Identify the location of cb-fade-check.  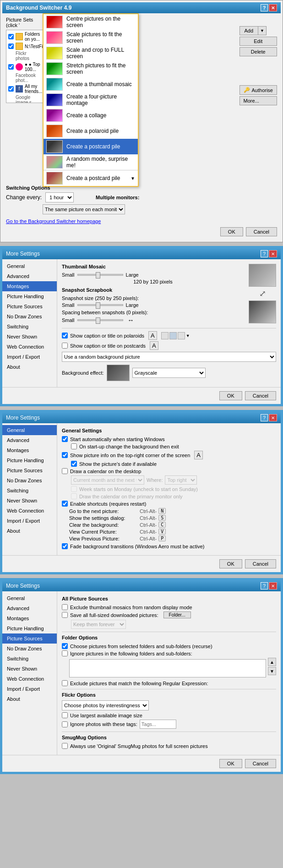
(65, 546).